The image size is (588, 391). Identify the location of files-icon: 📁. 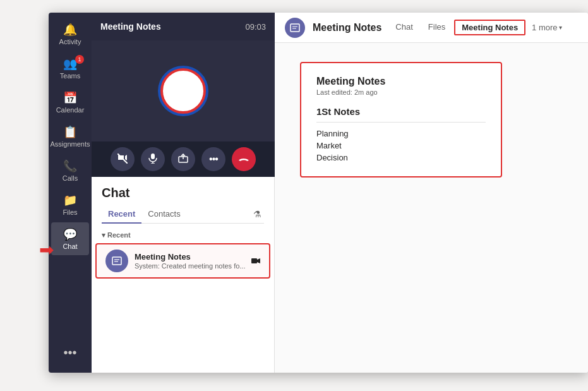
(70, 200).